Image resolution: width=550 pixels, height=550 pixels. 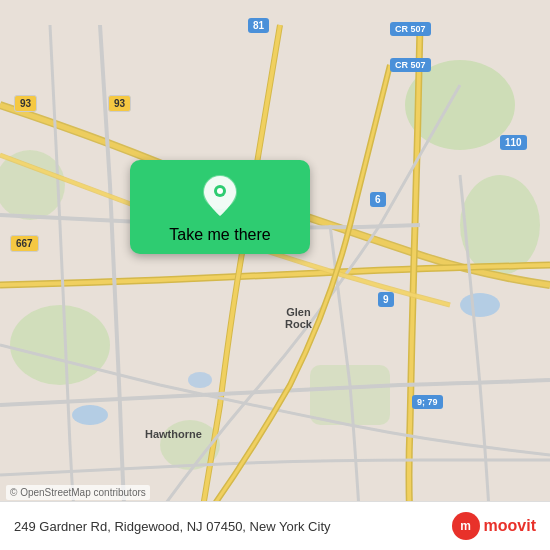 I want to click on take-me-there-button: Take me there, so click(x=220, y=207).